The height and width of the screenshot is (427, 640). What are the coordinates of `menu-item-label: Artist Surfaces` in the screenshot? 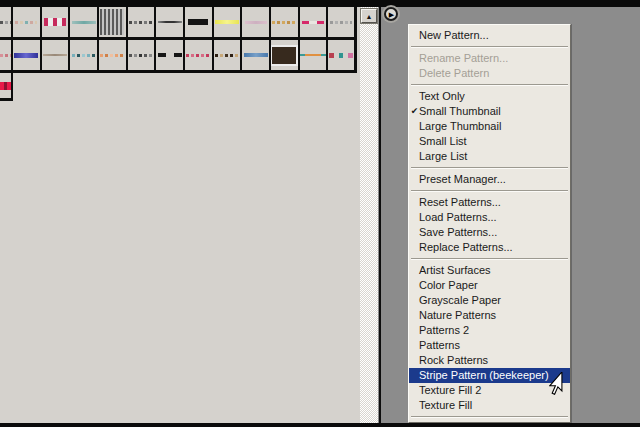 It's located at (455, 270).